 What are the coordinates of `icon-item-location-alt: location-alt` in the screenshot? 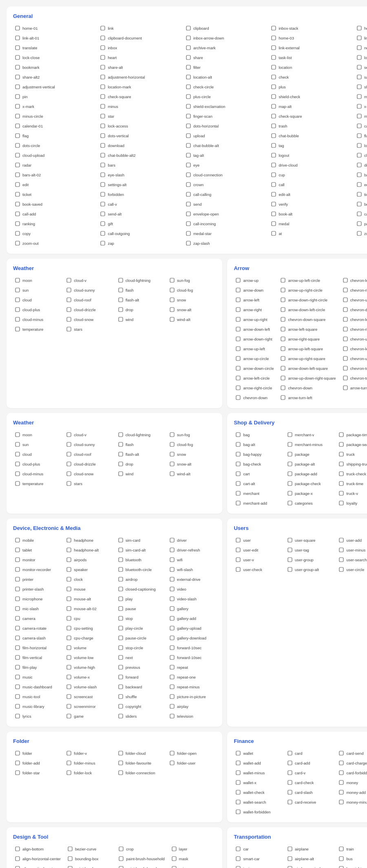 It's located at (225, 77).